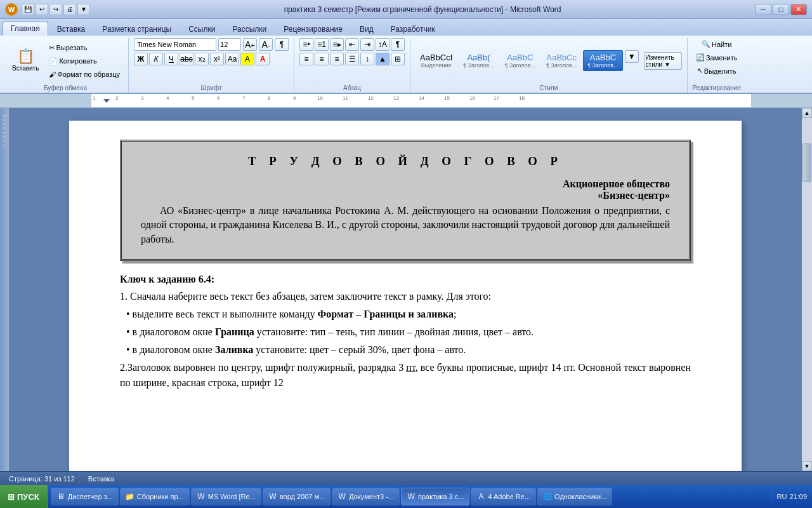  Describe the element at coordinates (232, 59) in the screenshot. I see `text-effects-button: Аа` at that location.